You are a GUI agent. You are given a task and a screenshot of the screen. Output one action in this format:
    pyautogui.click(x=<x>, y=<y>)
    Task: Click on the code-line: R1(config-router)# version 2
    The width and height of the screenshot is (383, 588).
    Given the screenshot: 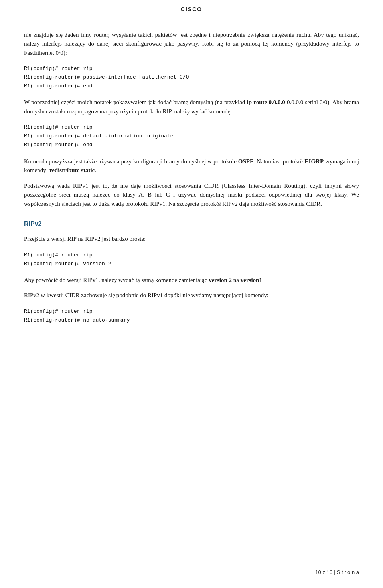 What is the action you would take?
    pyautogui.click(x=192, y=264)
    